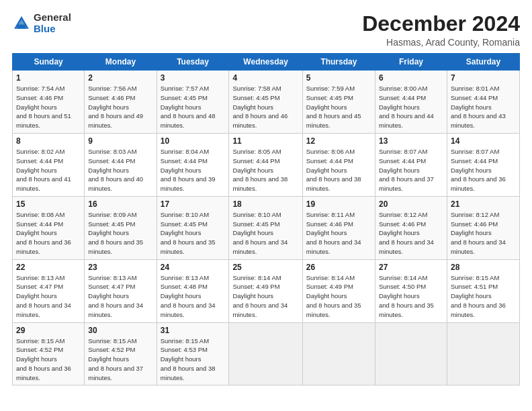 The height and width of the screenshot is (411, 532). Describe the element at coordinates (411, 228) in the screenshot. I see `calendar-cell: 20 Sunrise: 8:12 AMSunset: 4:46 PMDaylig…` at that location.